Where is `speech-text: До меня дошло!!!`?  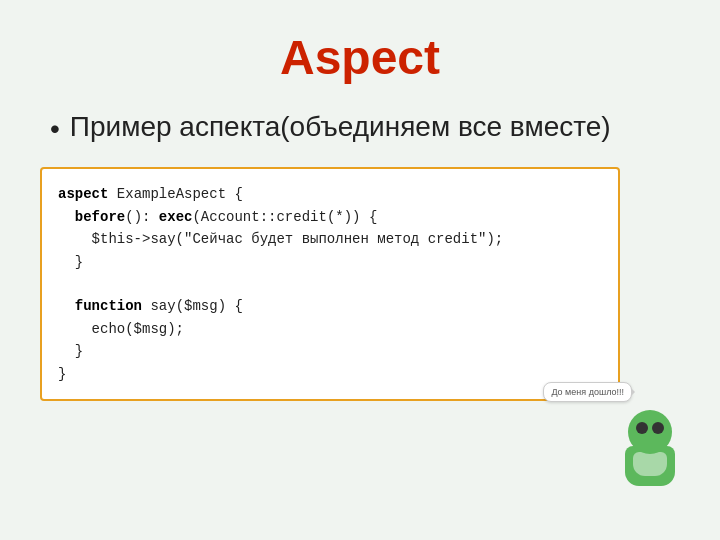 speech-text: До меня дошло!!! is located at coordinates (588, 392).